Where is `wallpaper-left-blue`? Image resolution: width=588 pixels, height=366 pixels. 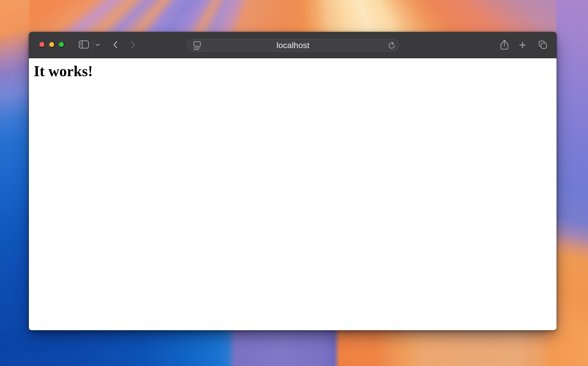
wallpaper-left-blue is located at coordinates (15, 183).